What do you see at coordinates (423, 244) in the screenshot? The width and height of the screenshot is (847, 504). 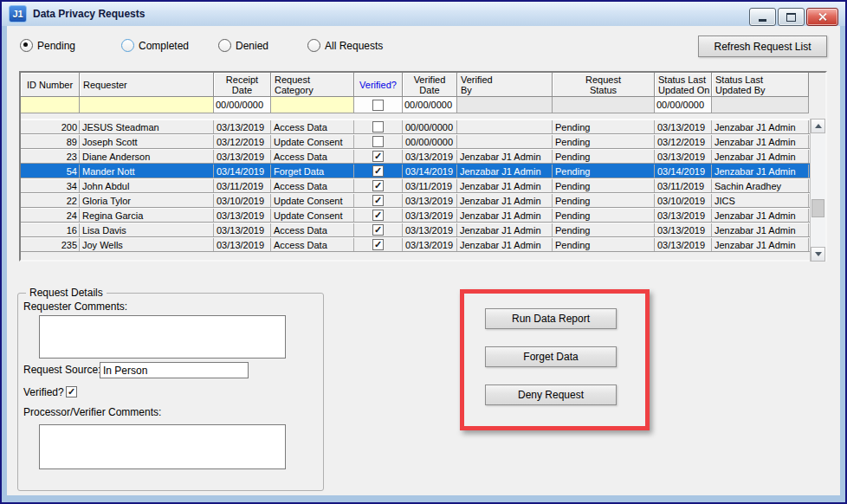 I see `table-row: 235Joy Wells03/13/2019Access Data03/13/2…` at bounding box center [423, 244].